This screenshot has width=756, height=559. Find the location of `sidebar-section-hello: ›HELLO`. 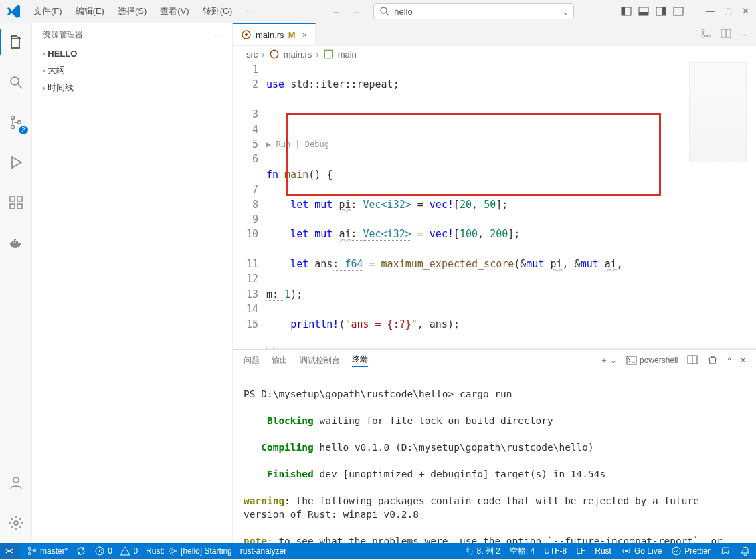

sidebar-section-hello: ›HELLO is located at coordinates (132, 53).